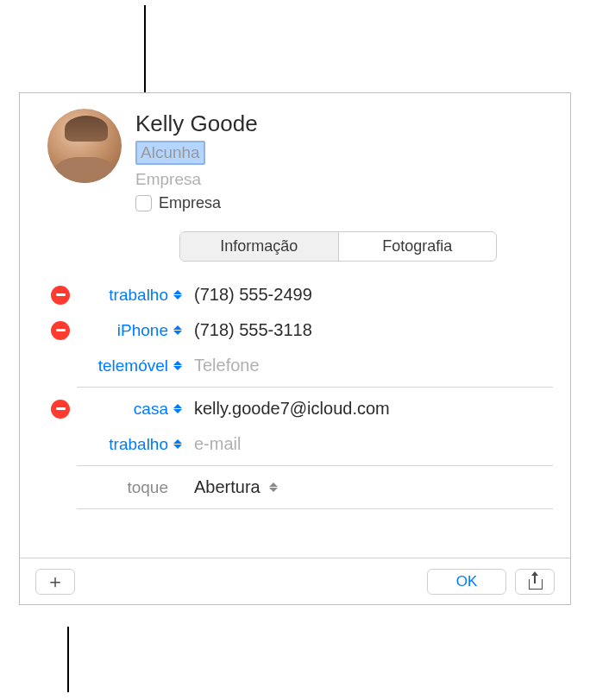 The width and height of the screenshot is (590, 700). What do you see at coordinates (228, 487) in the screenshot?
I see `ringtone-value: Abertura` at bounding box center [228, 487].